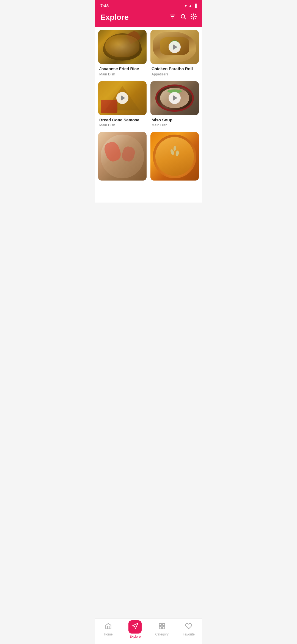 The height and width of the screenshot is (644, 297). Describe the element at coordinates (148, 114) in the screenshot. I see `content-area: Javanese Fried Rice Main Dish Chicken Pa…` at that location.